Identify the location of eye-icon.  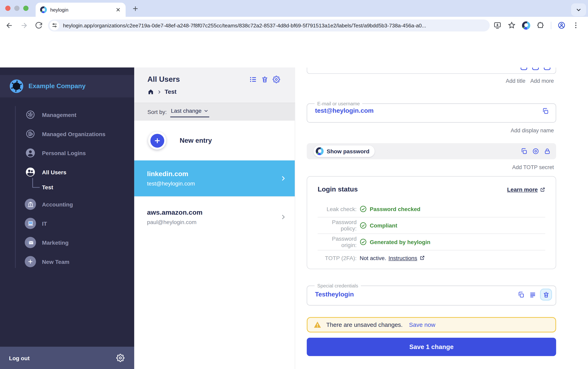
(536, 151).